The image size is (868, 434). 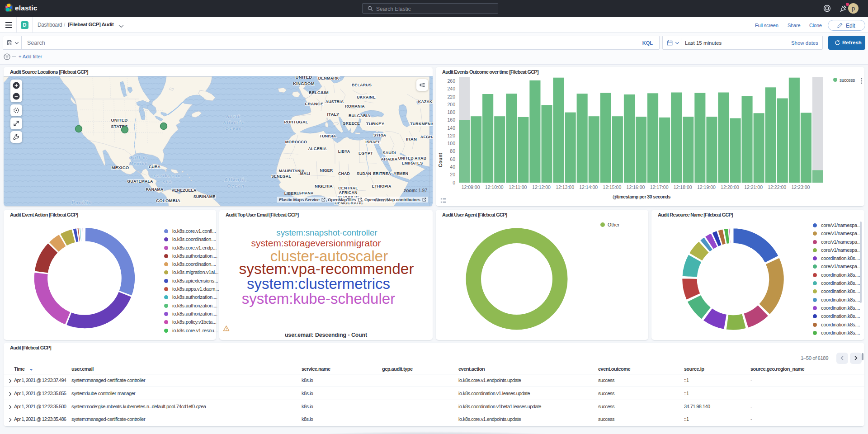 What do you see at coordinates (324, 186) in the screenshot?
I see `svg-text: NIGERIA` at bounding box center [324, 186].